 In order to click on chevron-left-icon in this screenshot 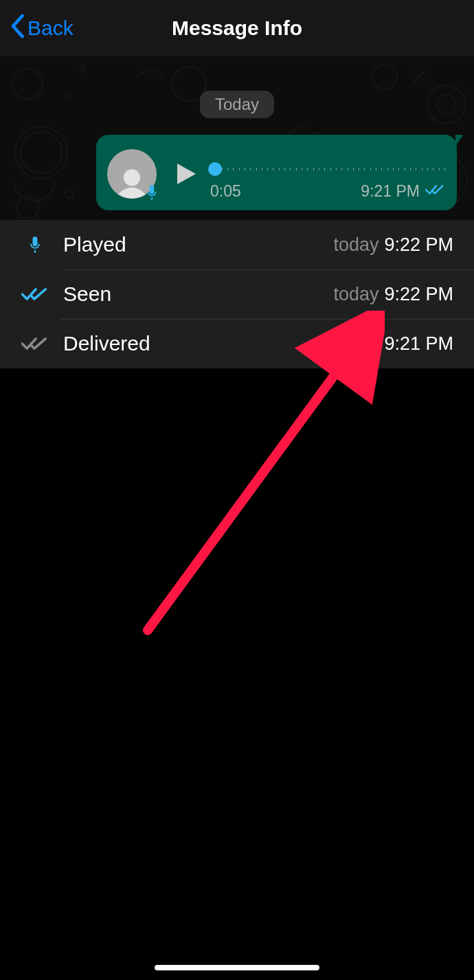, I will do `click(17, 29)`.